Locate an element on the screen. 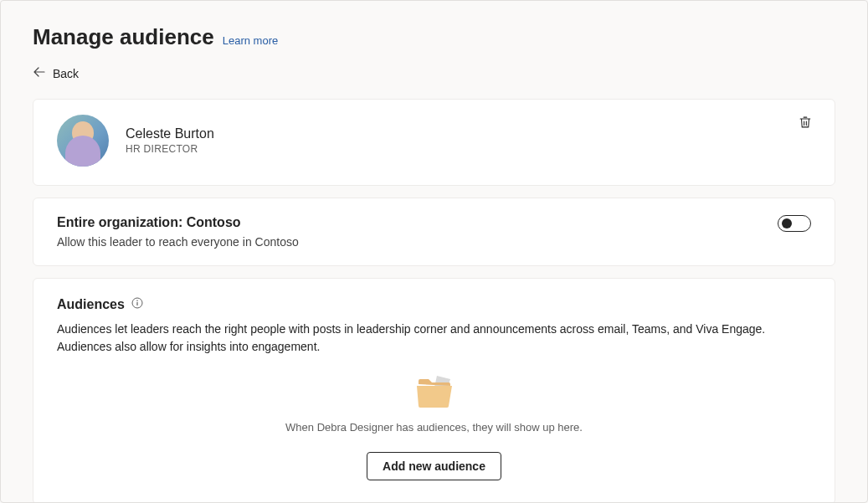 Image resolution: width=868 pixels, height=503 pixels. page-title: Manage audience is located at coordinates (124, 37).